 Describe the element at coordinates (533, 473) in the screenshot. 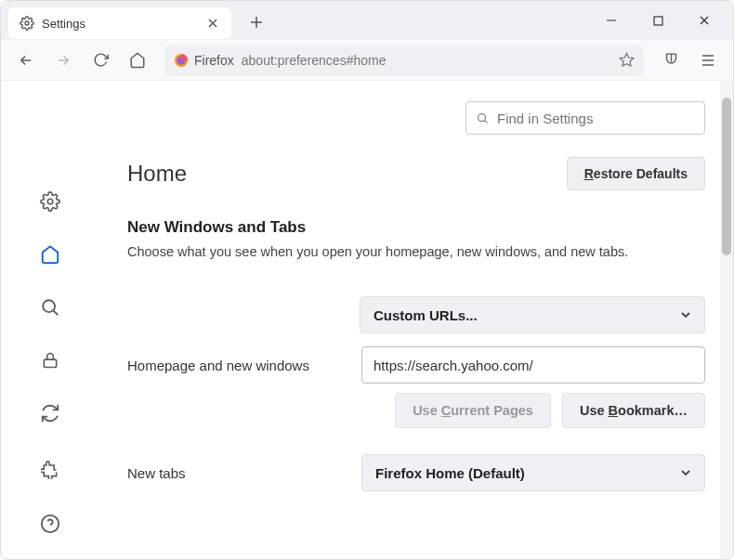

I see `newtabs-dropdown: Firefox Home (Default)` at that location.